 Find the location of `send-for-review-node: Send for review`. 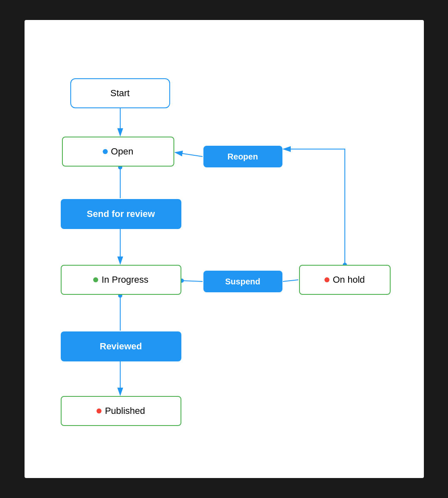

send-for-review-node: Send for review is located at coordinates (121, 214).